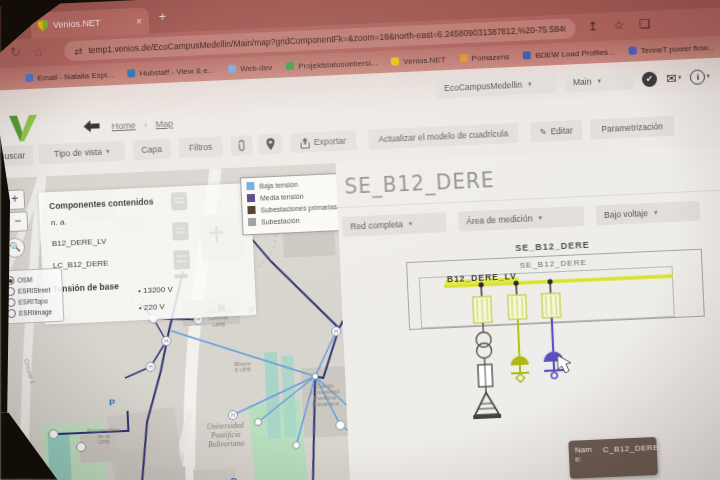 Image resolution: width=720 pixels, height=480 pixels. What do you see at coordinates (671, 48) in the screenshot?
I see `bookmark-item: TenneT power flow...` at bounding box center [671, 48].